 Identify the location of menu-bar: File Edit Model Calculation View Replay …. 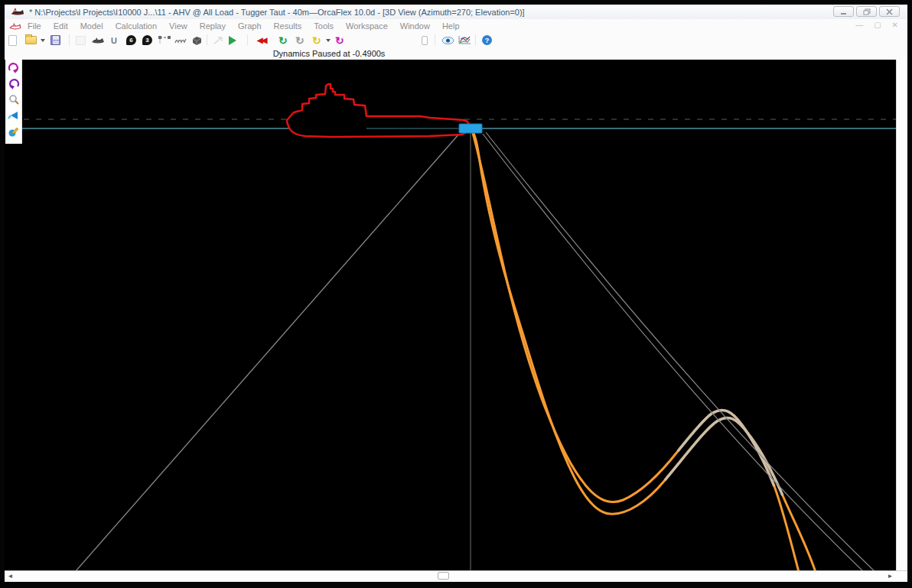
(456, 26).